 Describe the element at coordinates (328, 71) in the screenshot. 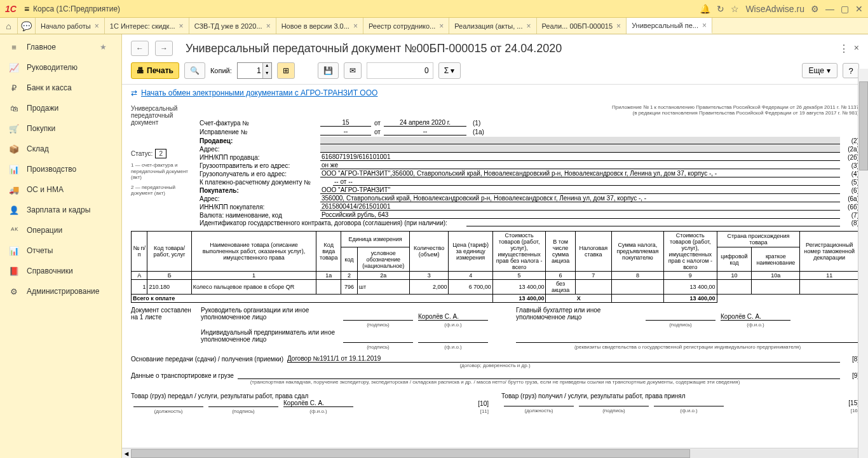

I see `save-button: 💾` at that location.